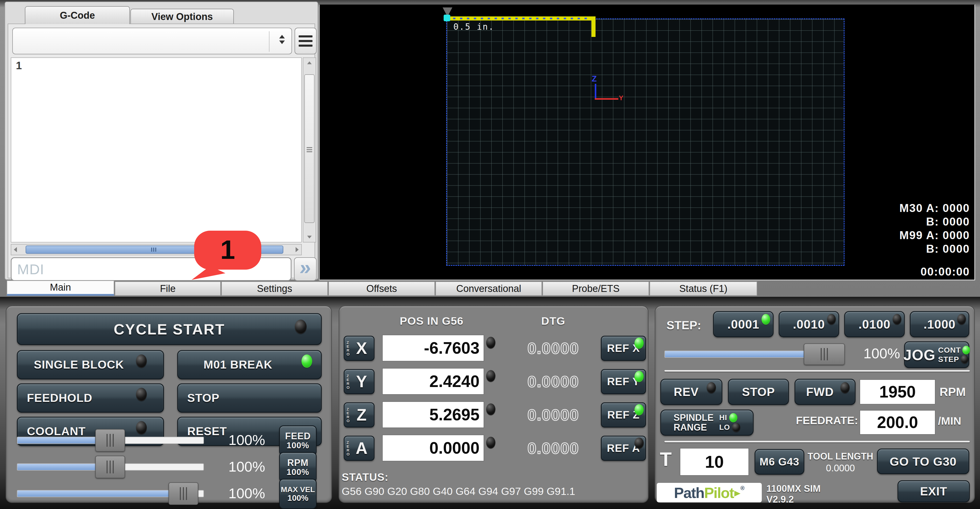 The height and width of the screenshot is (509, 980). I want to click on menu-button, so click(305, 41).